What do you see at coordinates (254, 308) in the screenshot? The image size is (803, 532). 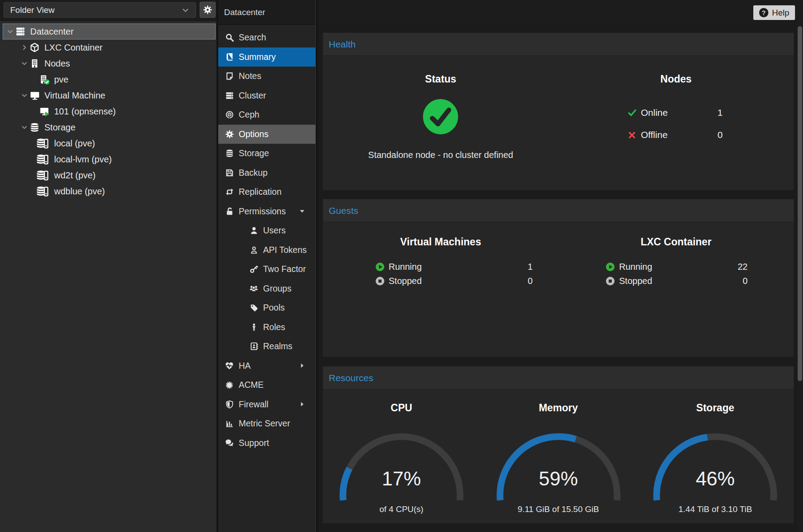 I see `tag-icon` at bounding box center [254, 308].